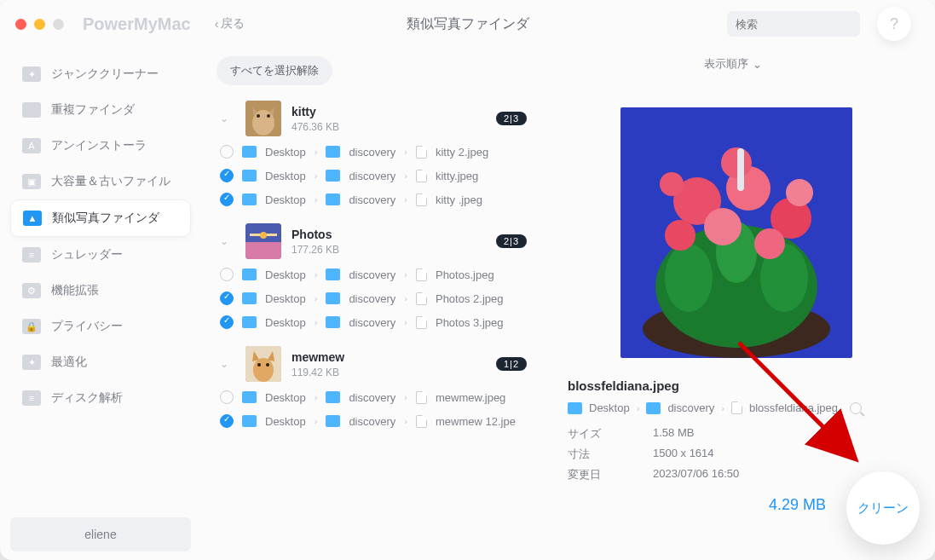 Image resolution: width=935 pixels, height=560 pixels. Describe the element at coordinates (467, 24) in the screenshot. I see `titlebar: PowerMyMac ‹ 戻る 類似写真ファインダ ?` at that location.